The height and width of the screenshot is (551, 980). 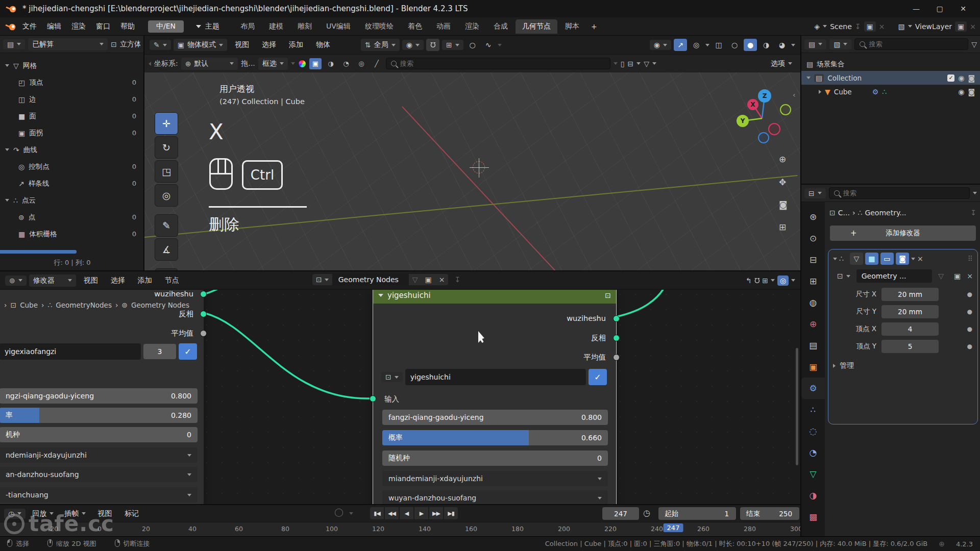 What do you see at coordinates (166, 226) in the screenshot?
I see `annotate-tool-button: ✎` at bounding box center [166, 226].